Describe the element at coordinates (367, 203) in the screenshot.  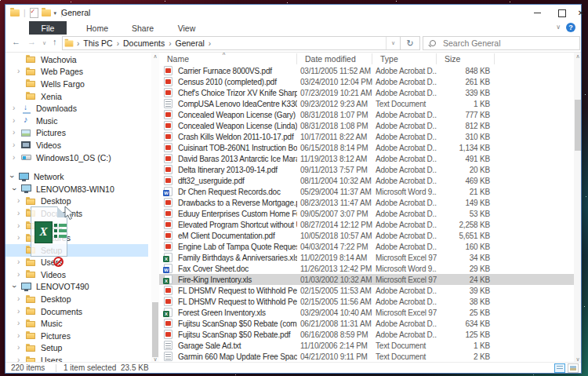
I see `file-row: Drawbacks to a Reverse Mortgage.pdf 08/2…` at that location.